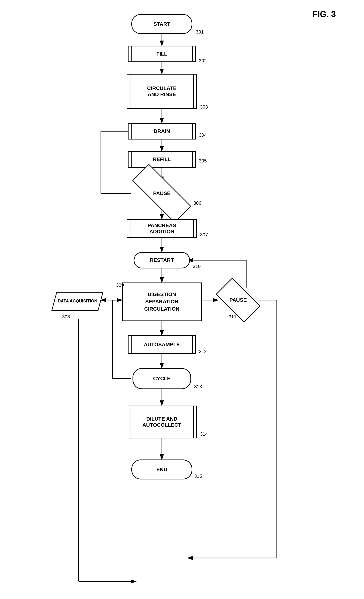 The width and height of the screenshot is (364, 599). I want to click on pancreas-addition-ref: 307, so click(204, 235).